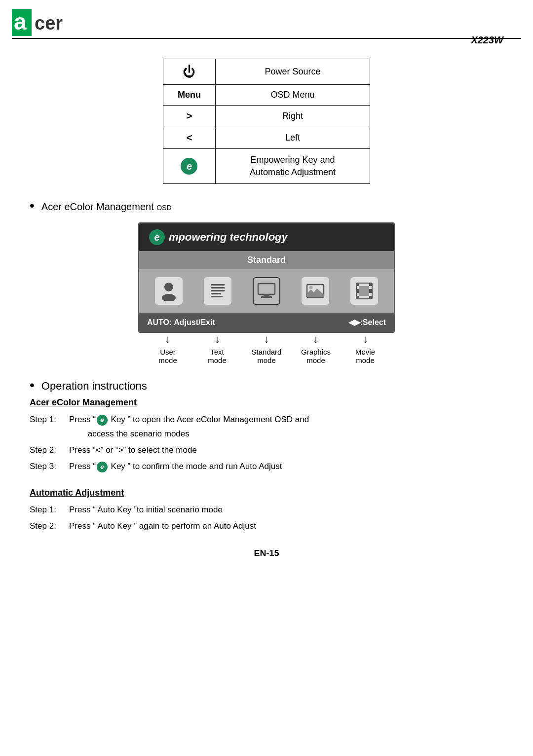 The image size is (533, 756). I want to click on text-mode-icon, so click(218, 291).